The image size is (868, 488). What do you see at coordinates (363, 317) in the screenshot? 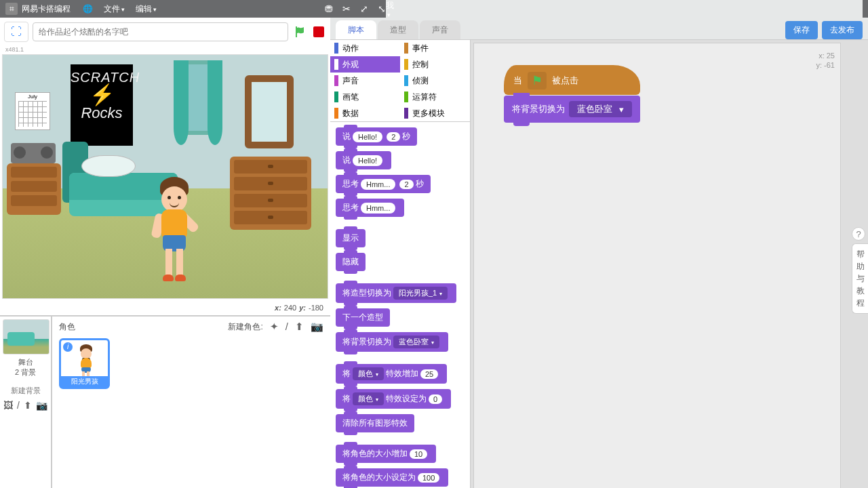
I see `block-next-costume: 下一个造型` at bounding box center [363, 317].